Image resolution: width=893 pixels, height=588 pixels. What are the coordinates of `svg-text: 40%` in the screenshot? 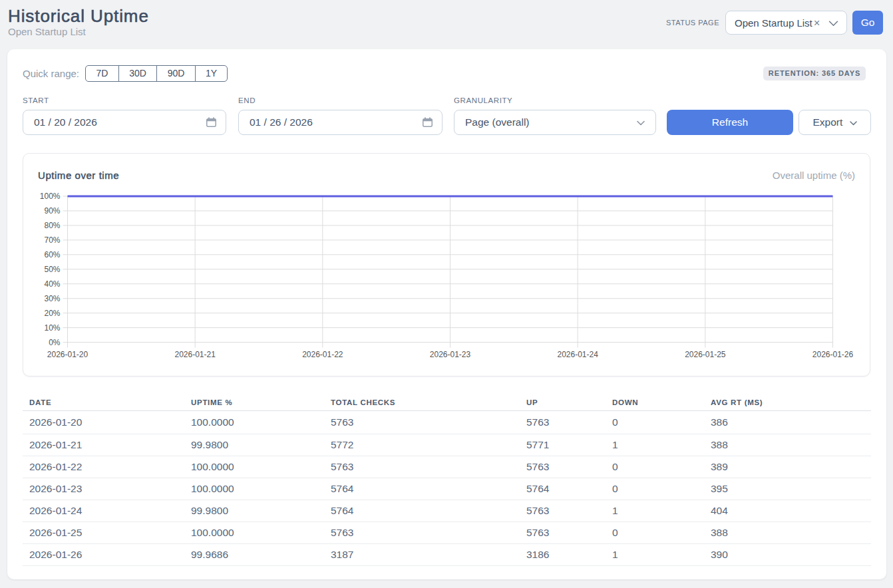 It's located at (52, 284).